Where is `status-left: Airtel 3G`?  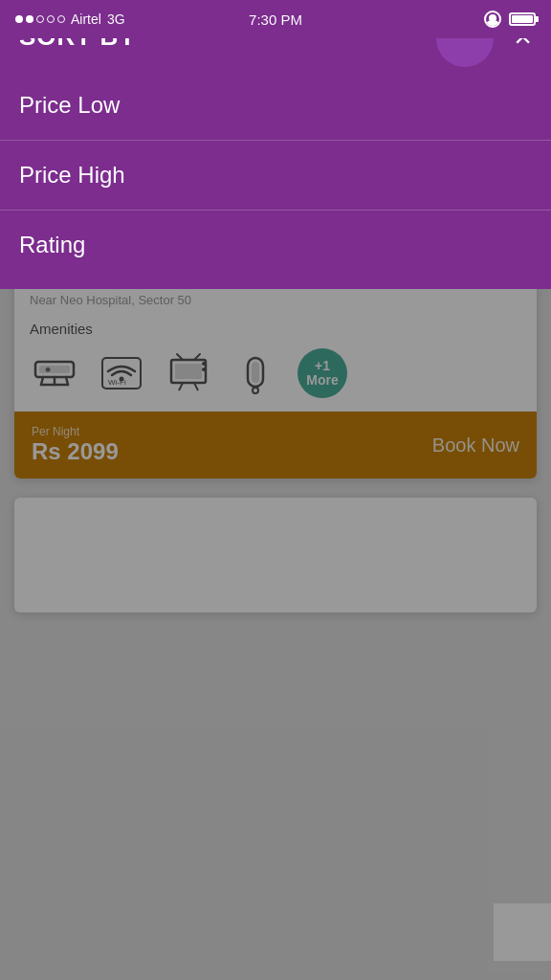
status-left: Airtel 3G is located at coordinates (71, 19).